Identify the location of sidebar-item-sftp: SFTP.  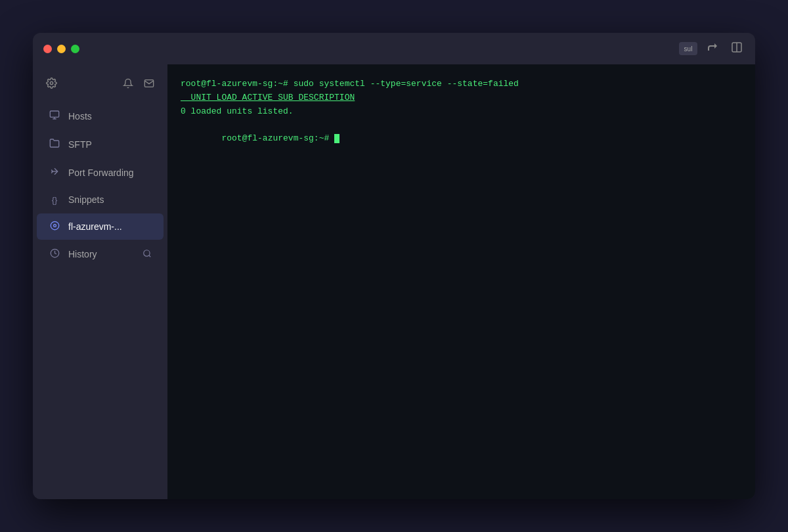
(100, 144).